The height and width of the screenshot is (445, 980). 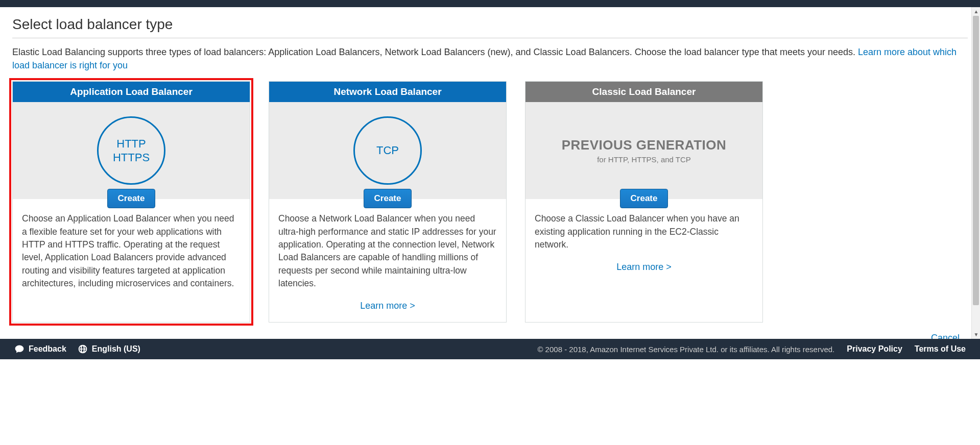 I want to click on nlb-description: Choose a Network Load Balancer when you …, so click(x=388, y=251).